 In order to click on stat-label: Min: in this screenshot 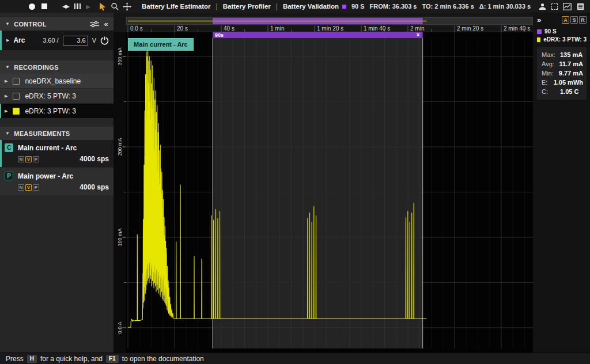, I will do `click(550, 73)`.